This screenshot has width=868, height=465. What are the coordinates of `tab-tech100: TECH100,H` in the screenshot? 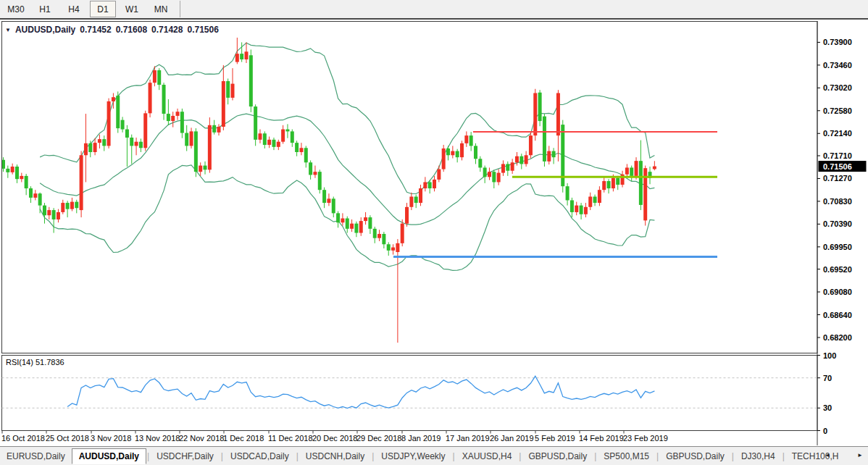 It's located at (816, 456).